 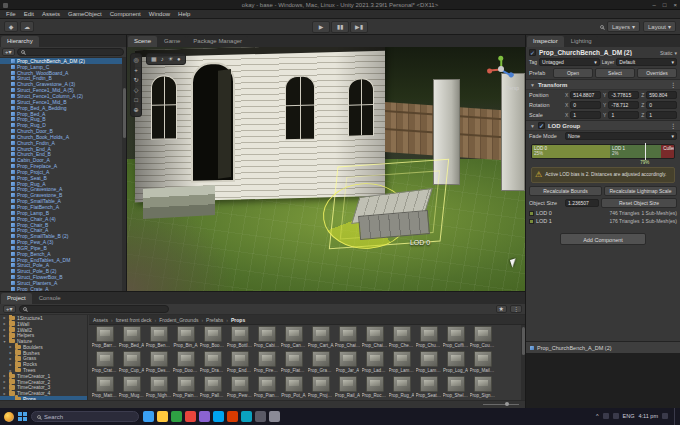 I want to click on asset-item: Prop_Gravestone_A, so click(x=320, y=364).